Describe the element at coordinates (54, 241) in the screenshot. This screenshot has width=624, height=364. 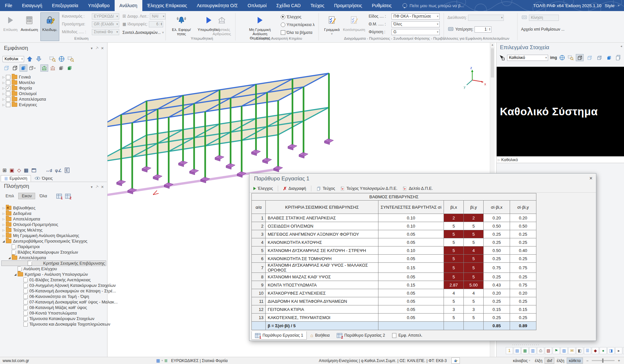
I see `nav-tree-item: ◢Δευτεροβάθμιος Προσεισμικός Έλεγχος` at that location.